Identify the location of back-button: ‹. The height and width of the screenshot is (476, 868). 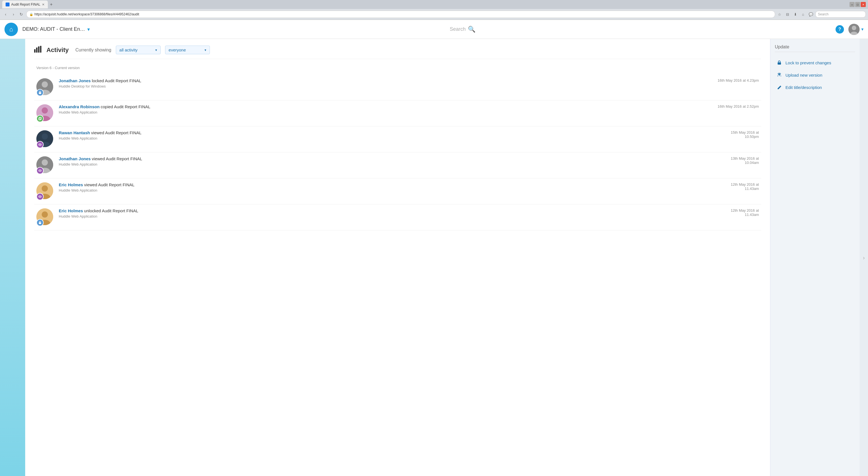
(6, 14).